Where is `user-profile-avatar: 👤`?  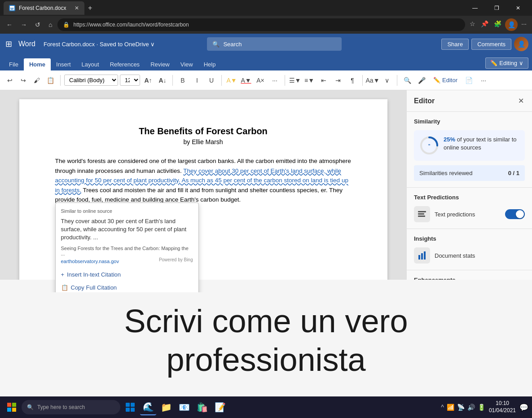 user-profile-avatar: 👤 is located at coordinates (521, 44).